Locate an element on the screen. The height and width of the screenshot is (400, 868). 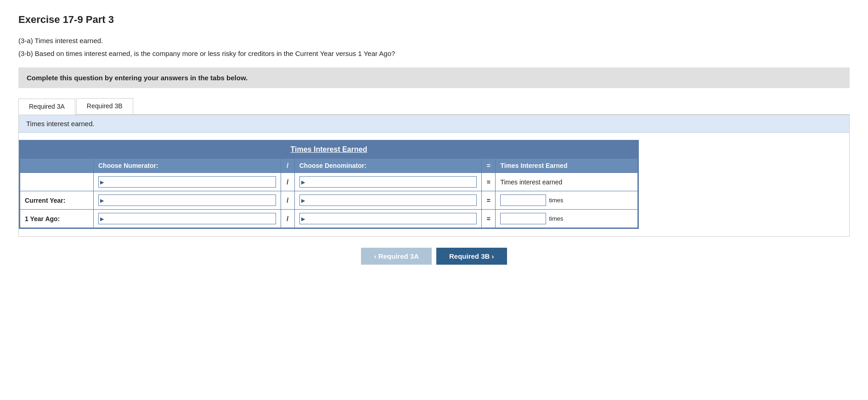
next-arrow-icon: › is located at coordinates (493, 256).